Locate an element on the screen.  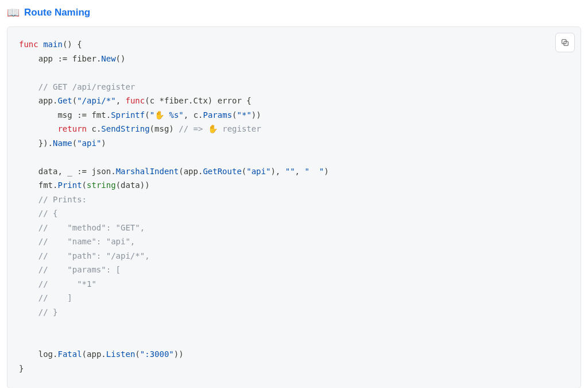
code-line: // "params": [ is located at coordinates (294, 270).